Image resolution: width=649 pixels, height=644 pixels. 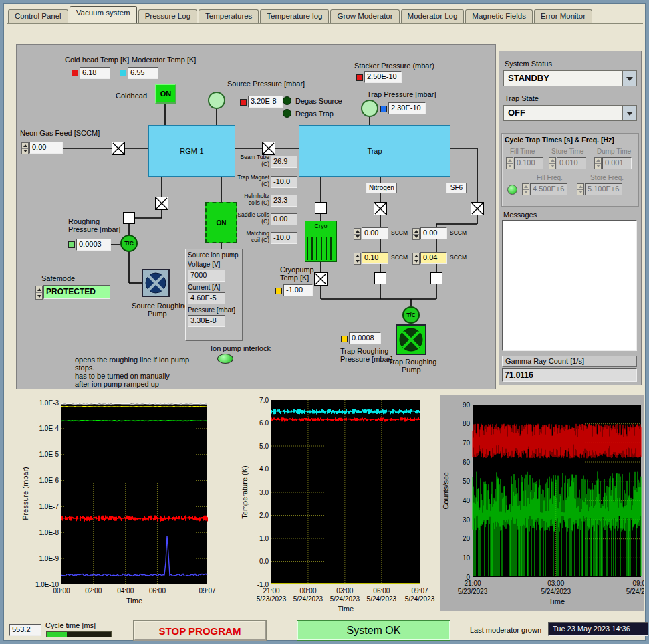 What do you see at coordinates (39, 293) in the screenshot?
I see `safemode-stepper` at bounding box center [39, 293].